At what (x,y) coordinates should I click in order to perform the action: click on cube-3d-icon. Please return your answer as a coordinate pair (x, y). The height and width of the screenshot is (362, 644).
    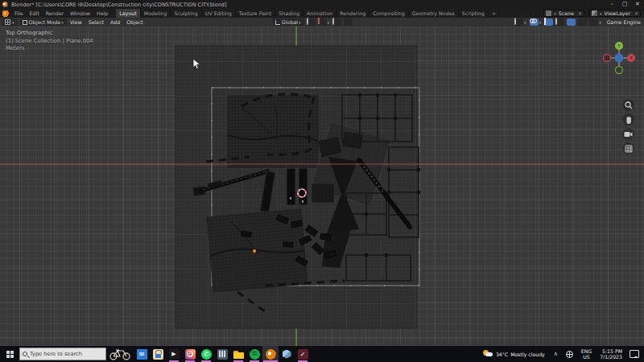
    Looking at the image, I should click on (287, 354).